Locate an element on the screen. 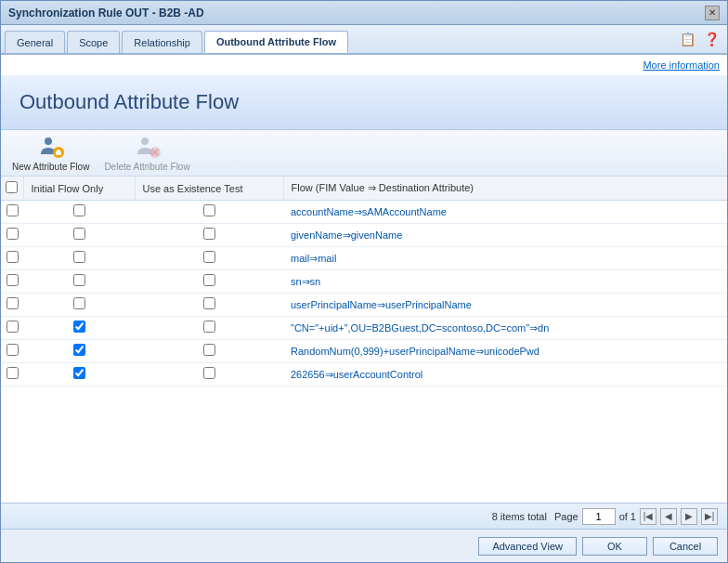  flow-value-cell: givenName⇒givenName is located at coordinates (505, 236).